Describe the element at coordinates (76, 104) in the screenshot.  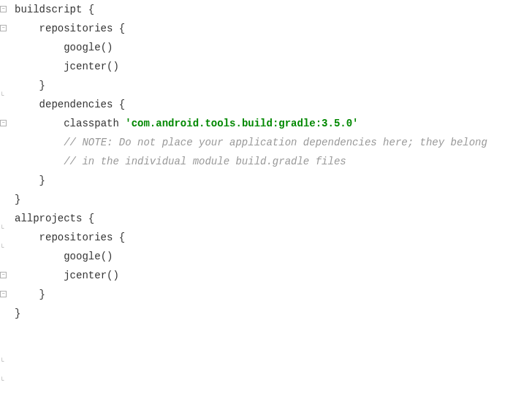
I see `keyword: dependencies` at that location.